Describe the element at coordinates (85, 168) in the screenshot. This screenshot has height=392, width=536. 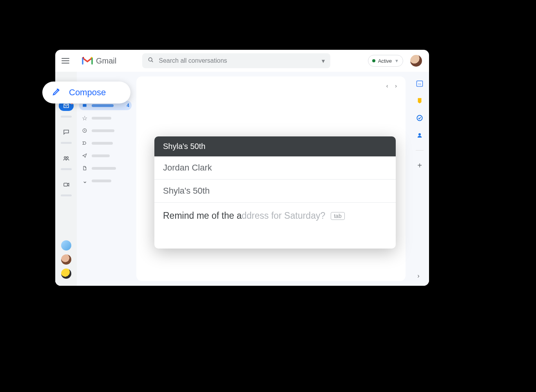
I see `drafts-icon` at that location.